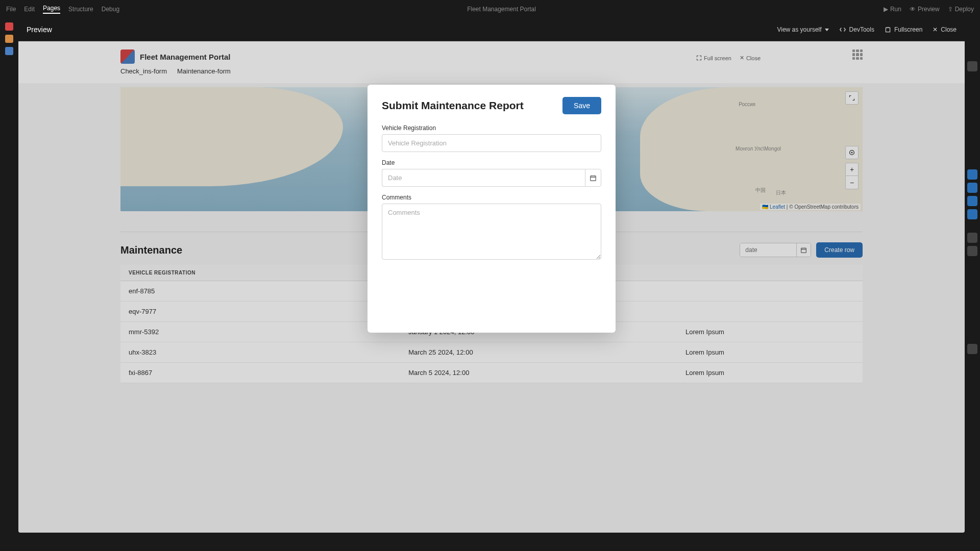  I want to click on nav-edit: Edit, so click(30, 9).